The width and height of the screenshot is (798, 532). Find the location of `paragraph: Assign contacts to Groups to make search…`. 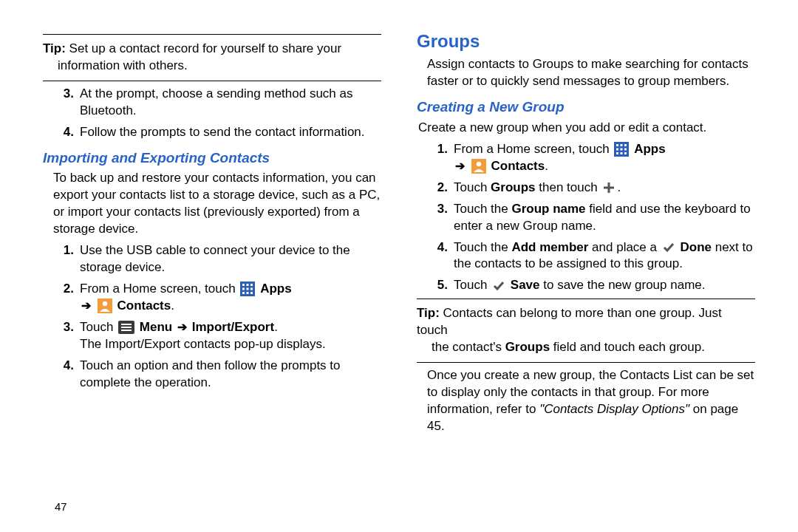

paragraph: Assign contacts to Groups to make search… is located at coordinates (586, 73).